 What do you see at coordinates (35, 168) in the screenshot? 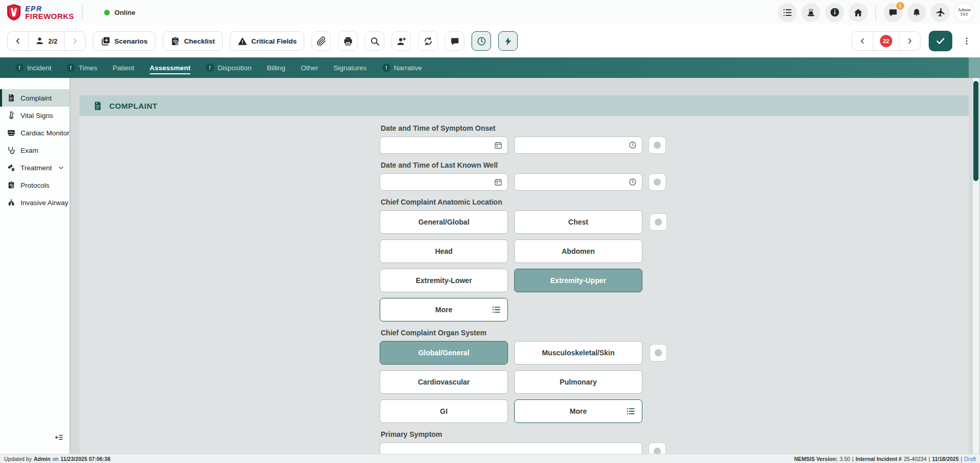
I see `sidebar-item-treatment: Treatment` at bounding box center [35, 168].